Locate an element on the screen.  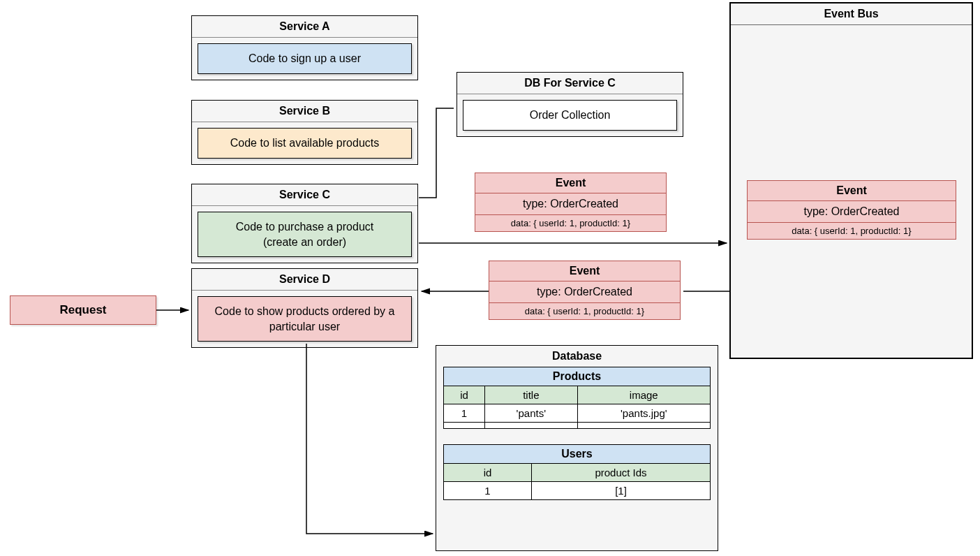
connector-service-c-to-db is located at coordinates (436, 153).